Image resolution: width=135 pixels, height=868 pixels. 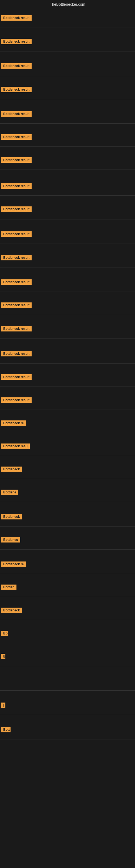 What do you see at coordinates (10, 493) in the screenshot?
I see `bottleneck-item: Bottlene` at bounding box center [10, 493].